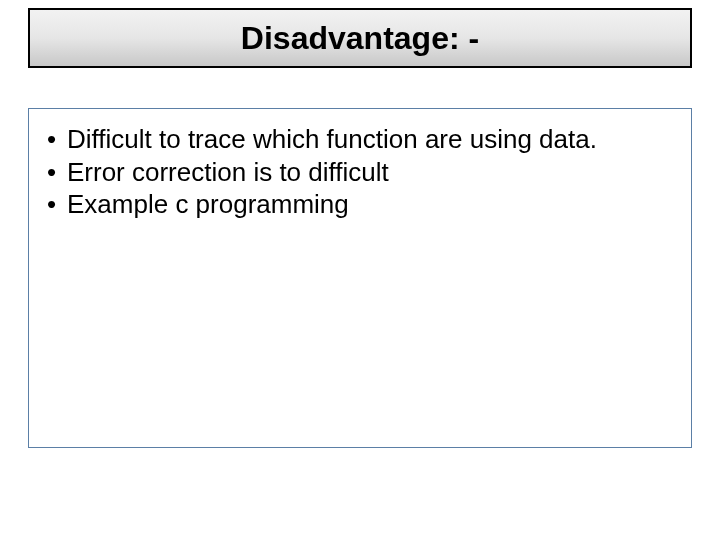 Image resolution: width=720 pixels, height=540 pixels. Describe the element at coordinates (360, 204) in the screenshot. I see `list-item: Example c programming` at that location.